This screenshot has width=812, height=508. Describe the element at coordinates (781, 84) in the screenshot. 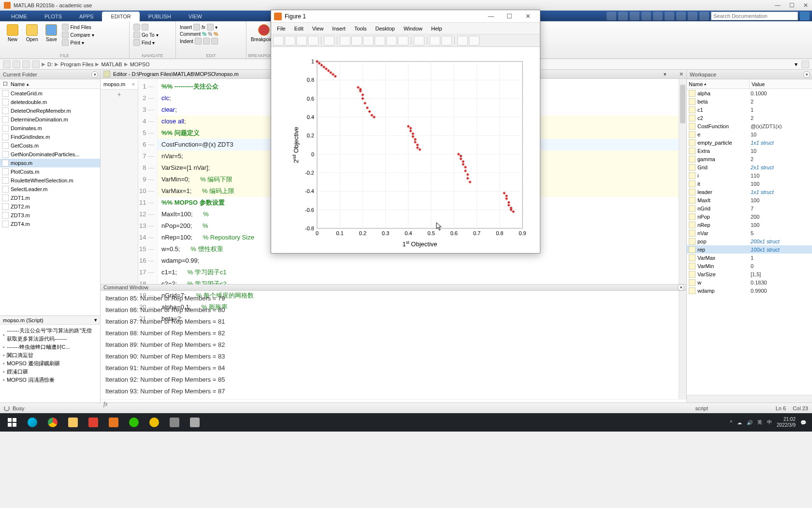

I see `workspace-value-column: Value` at that location.